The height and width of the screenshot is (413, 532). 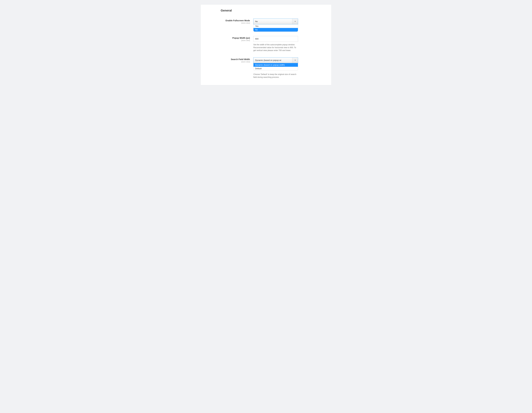 What do you see at coordinates (273, 60) in the screenshot?
I see `search-width-select-value: Dynamic (based on popup wi` at bounding box center [273, 60].